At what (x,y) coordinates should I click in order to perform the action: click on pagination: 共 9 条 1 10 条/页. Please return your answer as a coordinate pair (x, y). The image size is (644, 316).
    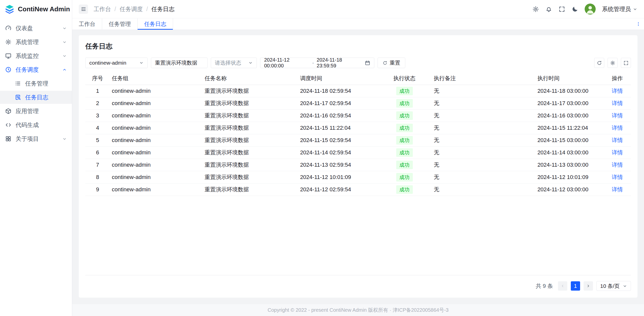
    Looking at the image, I should click on (358, 286).